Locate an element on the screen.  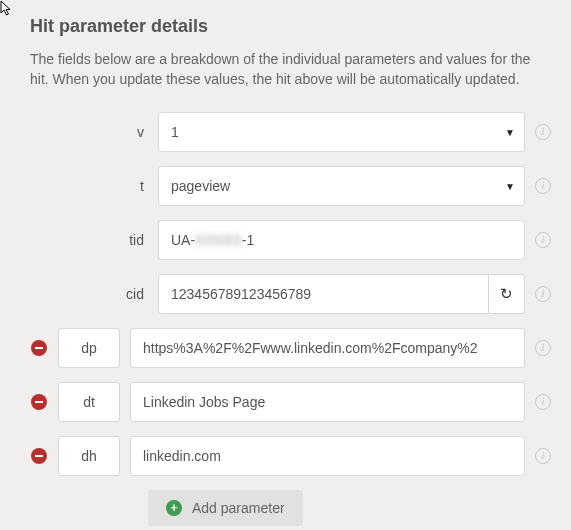
page-description: The fields below are a breakdown of the … is located at coordinates (290, 70).